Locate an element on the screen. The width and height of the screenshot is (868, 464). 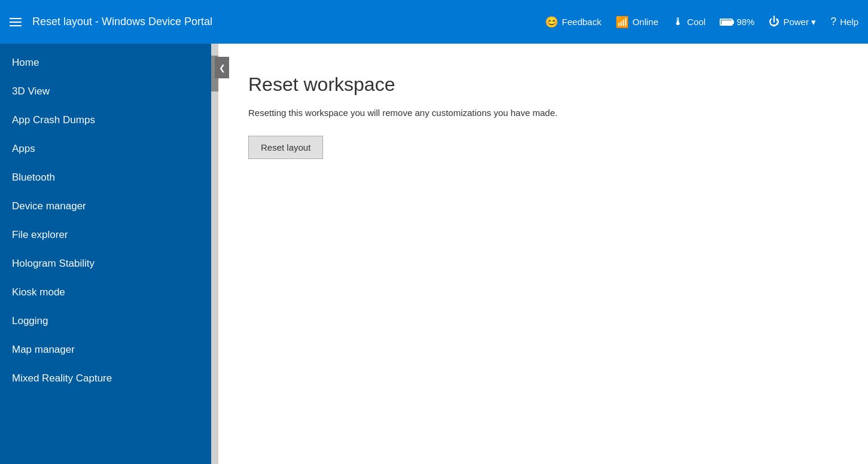
battery-label: 98% is located at coordinates (745, 22).